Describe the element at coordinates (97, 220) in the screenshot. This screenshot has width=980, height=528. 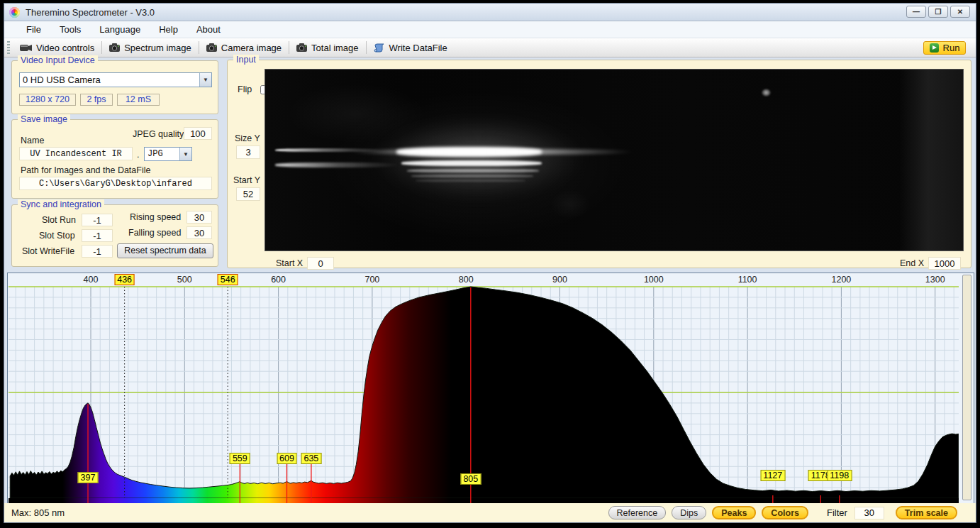
I see `slot-run-field` at that location.